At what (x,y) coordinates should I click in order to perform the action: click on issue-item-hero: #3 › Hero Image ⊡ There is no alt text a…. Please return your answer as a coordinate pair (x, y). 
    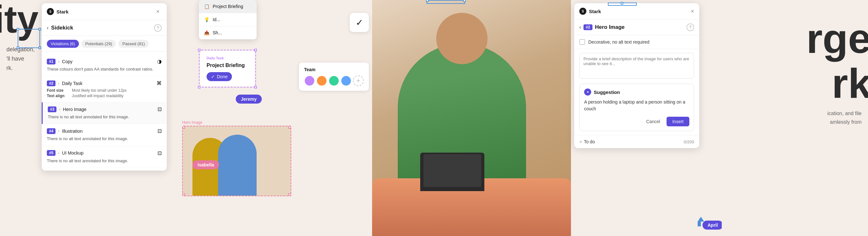
    Looking at the image, I should click on (104, 113).